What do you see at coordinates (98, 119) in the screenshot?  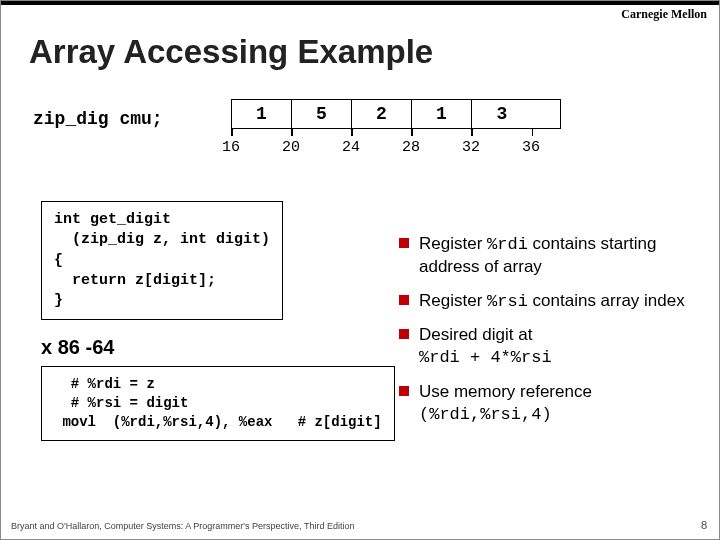 I see `type-declaration: zip_dig cmu;` at bounding box center [98, 119].